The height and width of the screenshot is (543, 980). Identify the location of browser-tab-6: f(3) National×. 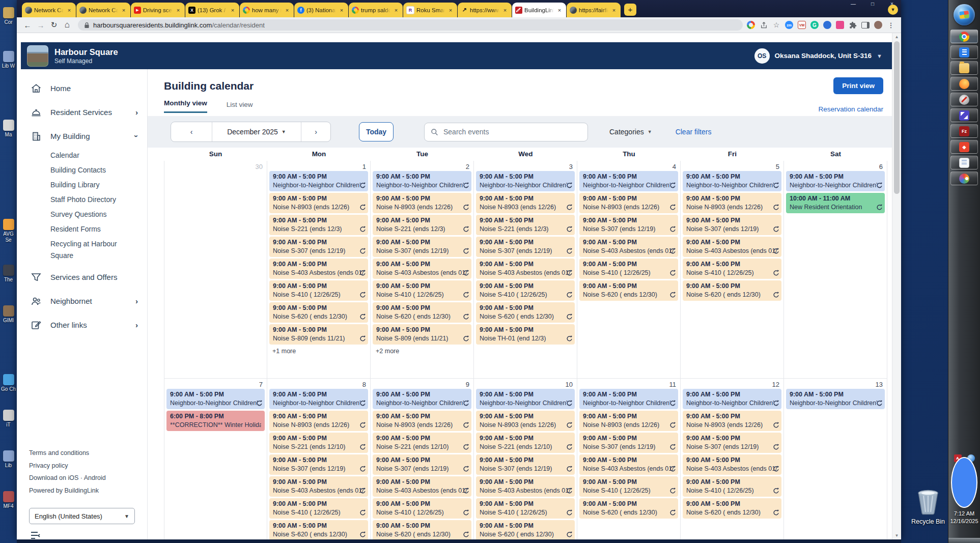
(321, 10).